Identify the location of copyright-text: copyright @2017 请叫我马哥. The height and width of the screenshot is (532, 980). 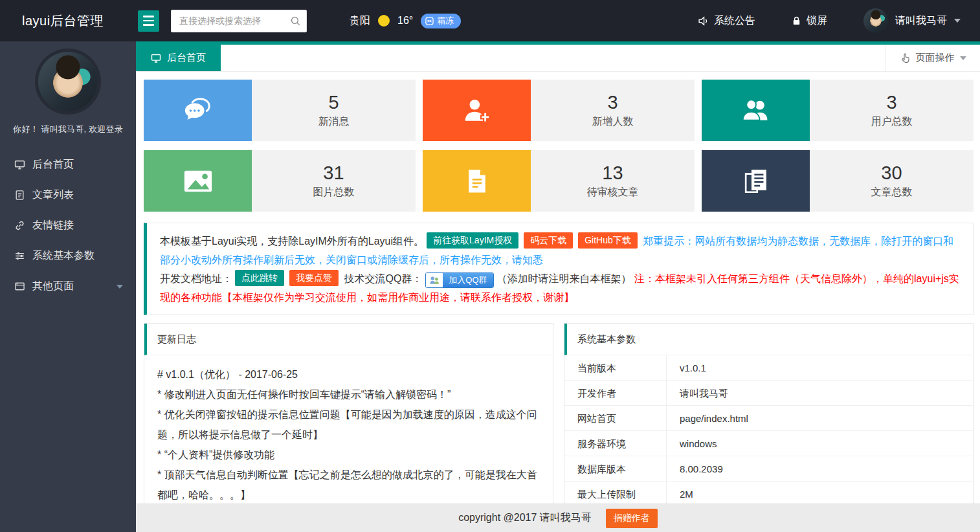
(525, 518).